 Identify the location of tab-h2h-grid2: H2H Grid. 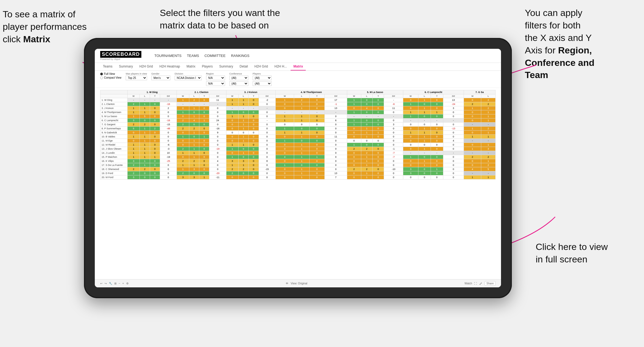
(261, 67).